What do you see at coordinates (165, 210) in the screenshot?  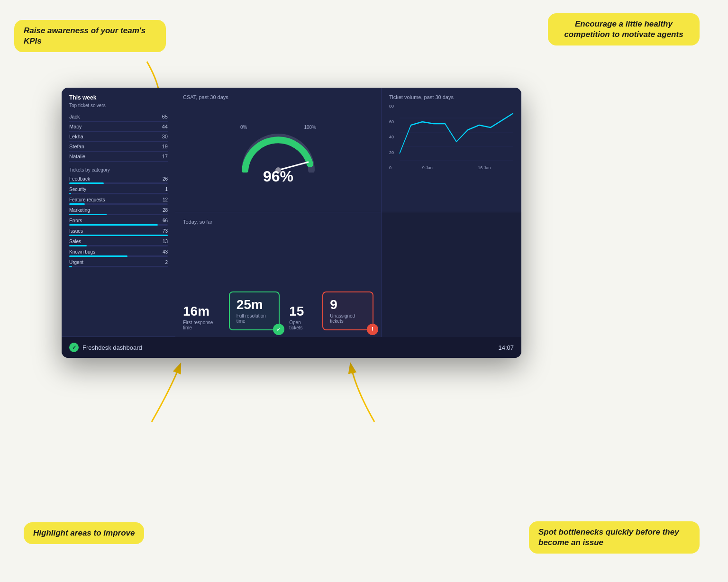 I see `category-count: 28` at bounding box center [165, 210].